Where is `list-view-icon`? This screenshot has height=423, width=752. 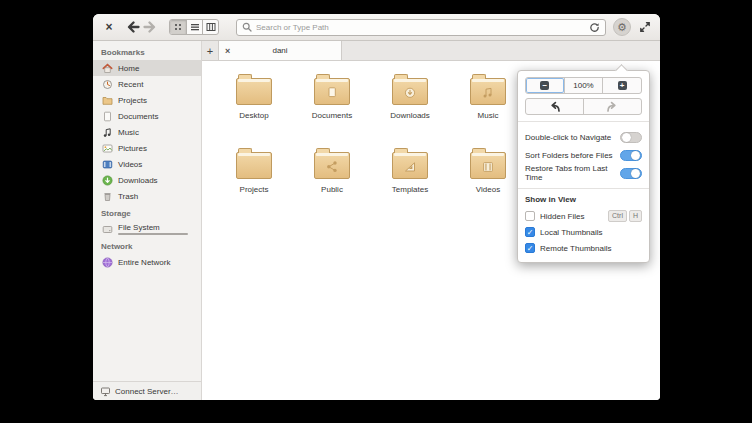
list-view-icon is located at coordinates (195, 27).